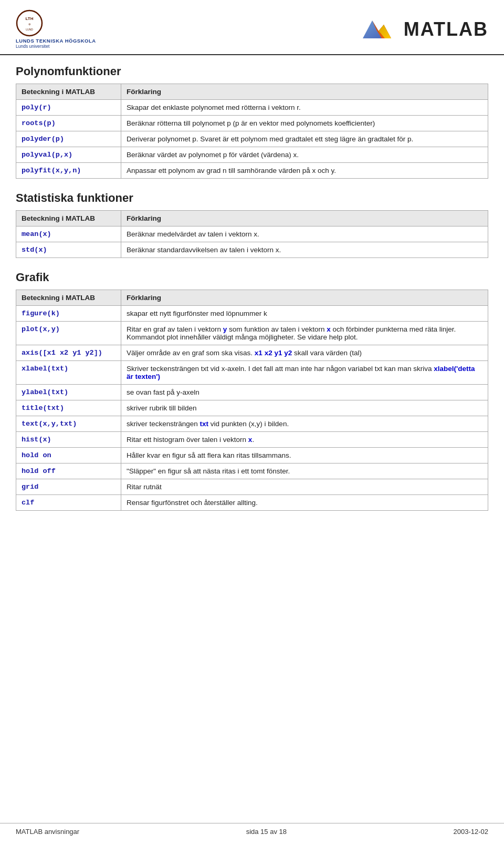 This screenshot has width=504, height=845. Describe the element at coordinates (69, 155) in the screenshot. I see `function-name: polyval(p,x)` at that location.